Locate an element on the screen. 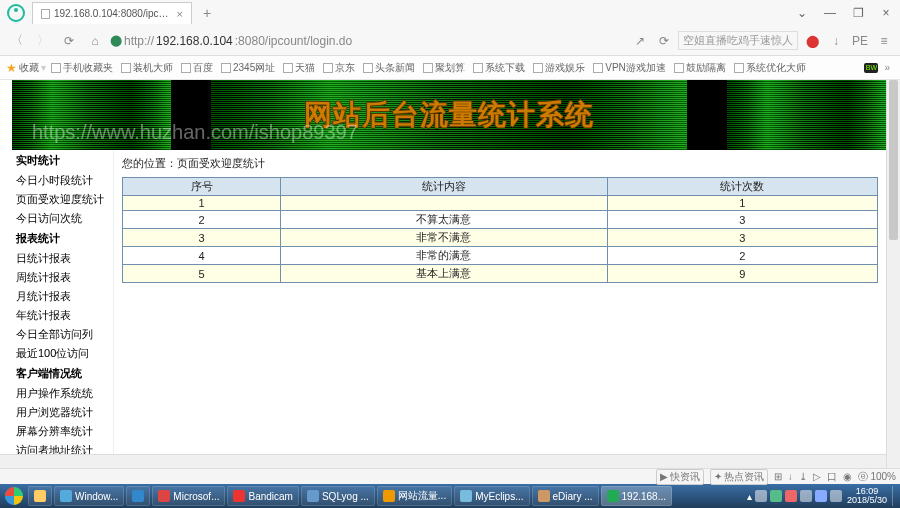  ext-icon: ⬤ is located at coordinates (812, 41).